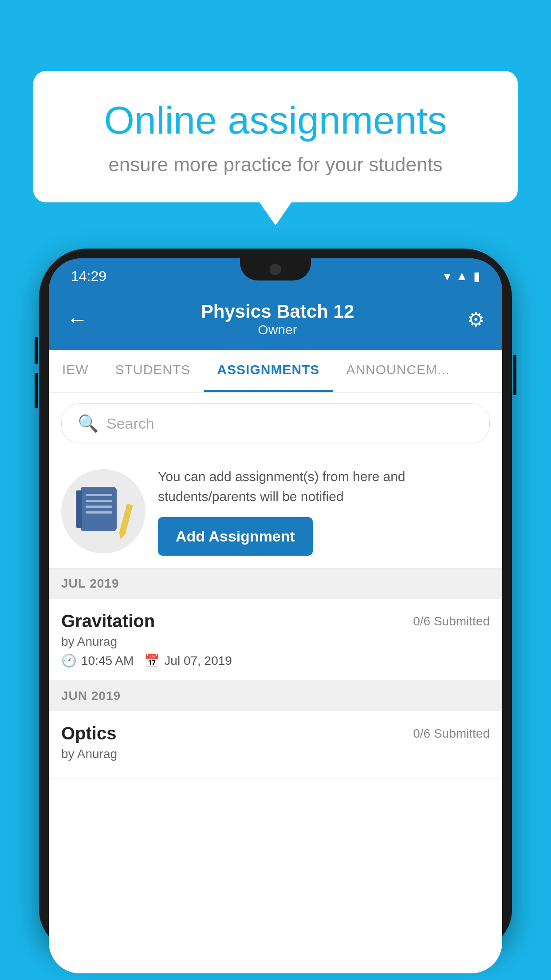 This screenshot has width=551, height=980. I want to click on speech-bubble-subtitle: ensure more practice for your students, so click(276, 165).